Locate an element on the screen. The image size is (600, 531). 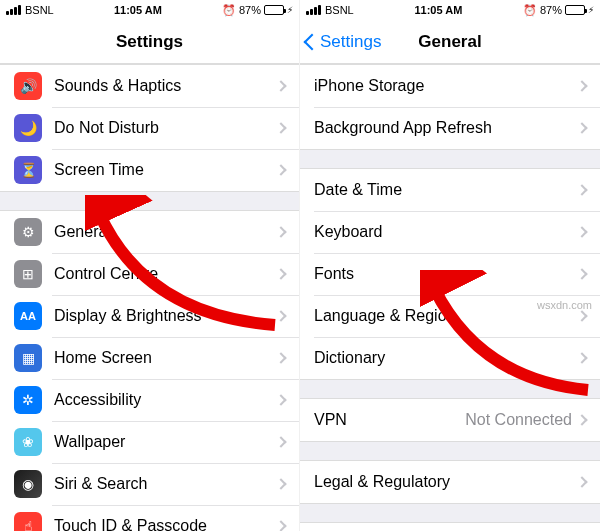
accessibility-icon: ✲ is located at coordinates (28, 400).